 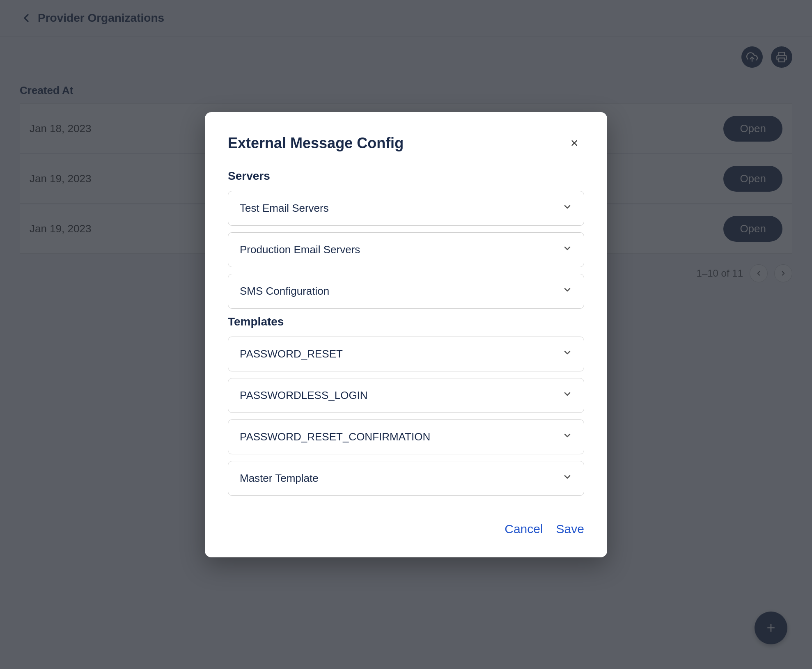 I want to click on test-email-servers-accordion: Test Email Servers, so click(x=406, y=208).